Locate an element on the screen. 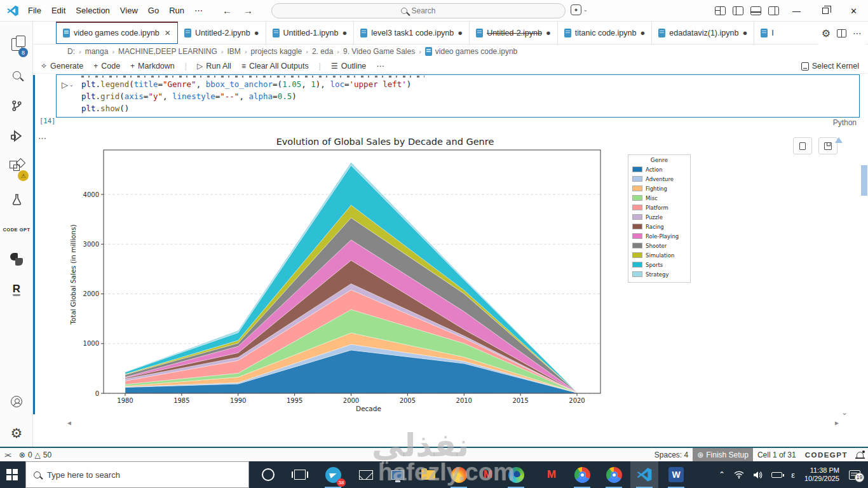 The width and height of the screenshot is (868, 488). more-actions-icon: ⋯ is located at coordinates (857, 33).